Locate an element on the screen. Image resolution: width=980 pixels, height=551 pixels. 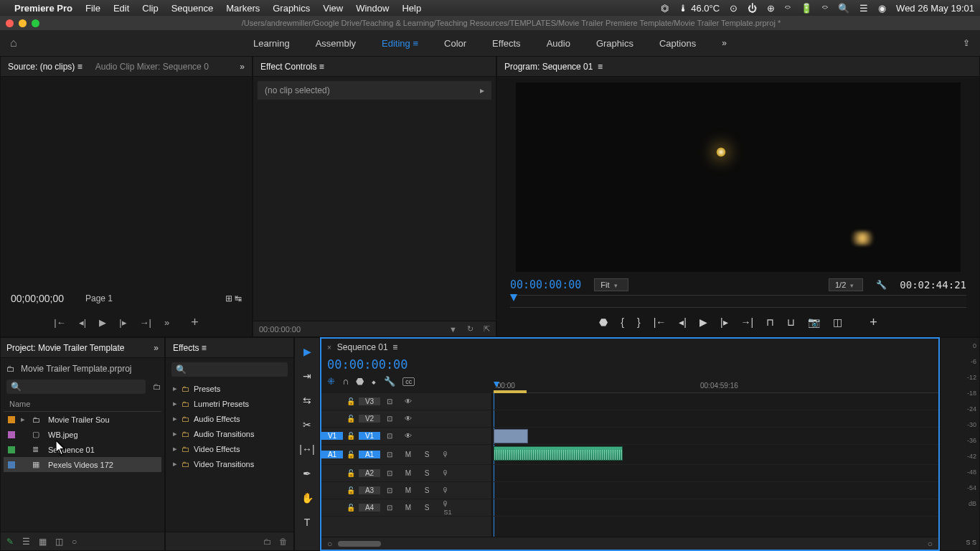
effects-folder-audio-effects: 🗀Audio Effects is located at coordinates (230, 419).